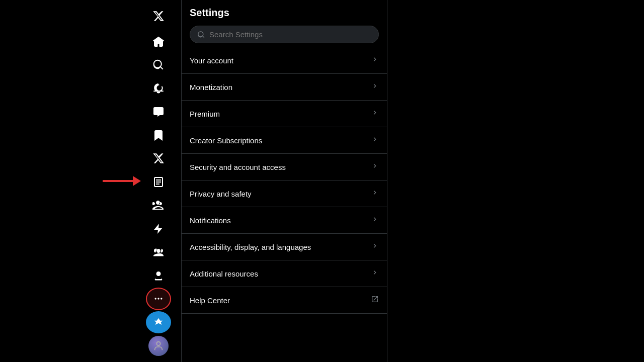 Image resolution: width=644 pixels, height=362 pixels. I want to click on sidebar-item-more, so click(158, 299).